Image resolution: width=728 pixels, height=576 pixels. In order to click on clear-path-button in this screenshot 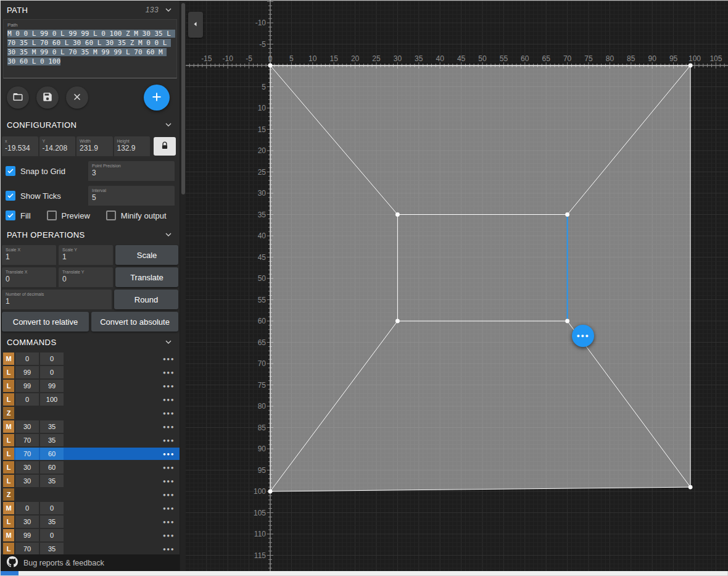, I will do `click(77, 98)`.